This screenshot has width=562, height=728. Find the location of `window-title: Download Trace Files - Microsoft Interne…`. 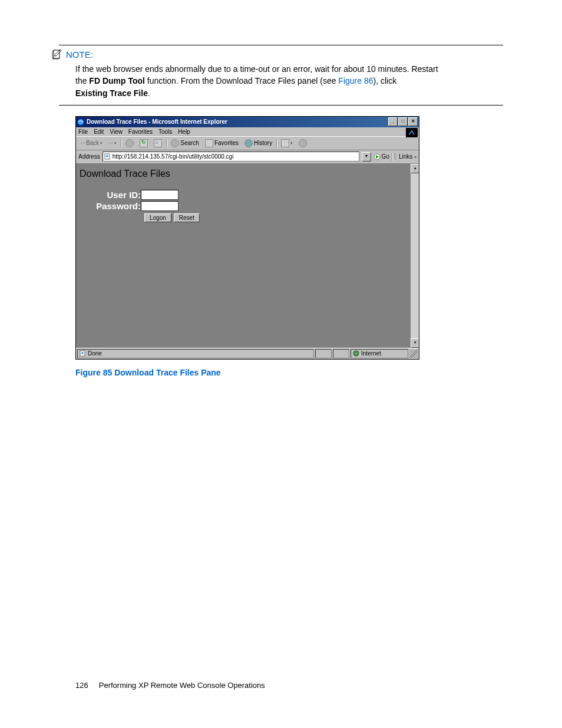

window-title: Download Trace Files - Microsoft Interne… is located at coordinates (237, 121).